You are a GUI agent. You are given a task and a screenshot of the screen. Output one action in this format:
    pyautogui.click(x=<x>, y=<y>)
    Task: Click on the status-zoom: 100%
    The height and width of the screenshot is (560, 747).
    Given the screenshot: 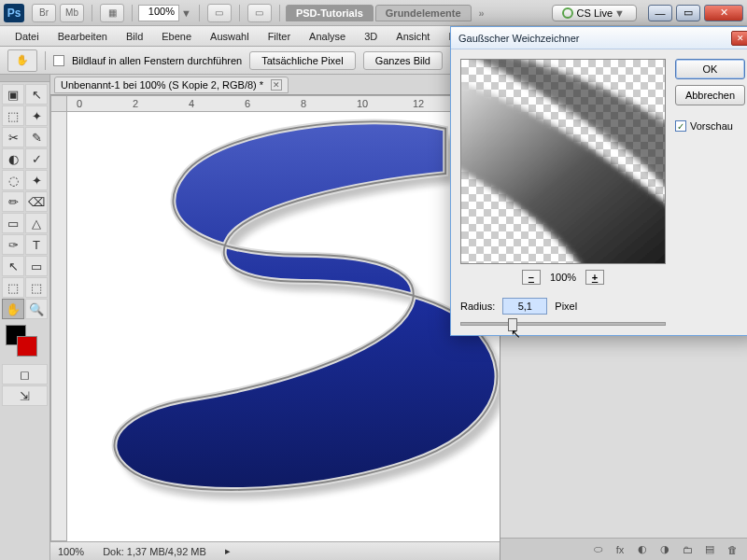 What is the action you would take?
    pyautogui.click(x=71, y=552)
    